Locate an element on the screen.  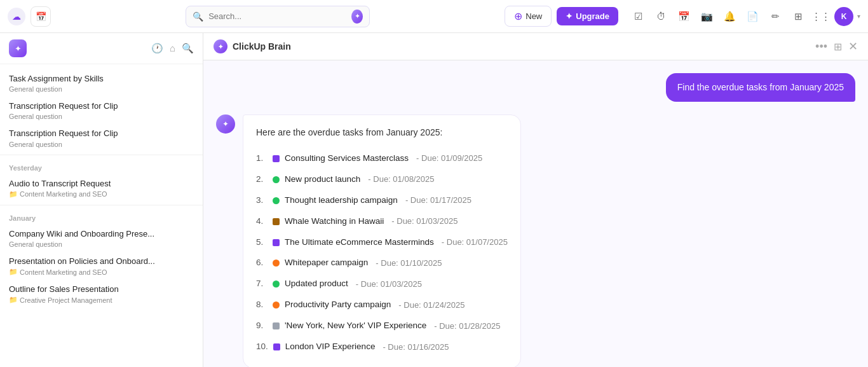
task-item: 10. London VIP Experience - Due: 01/16/2… is located at coordinates (382, 347).